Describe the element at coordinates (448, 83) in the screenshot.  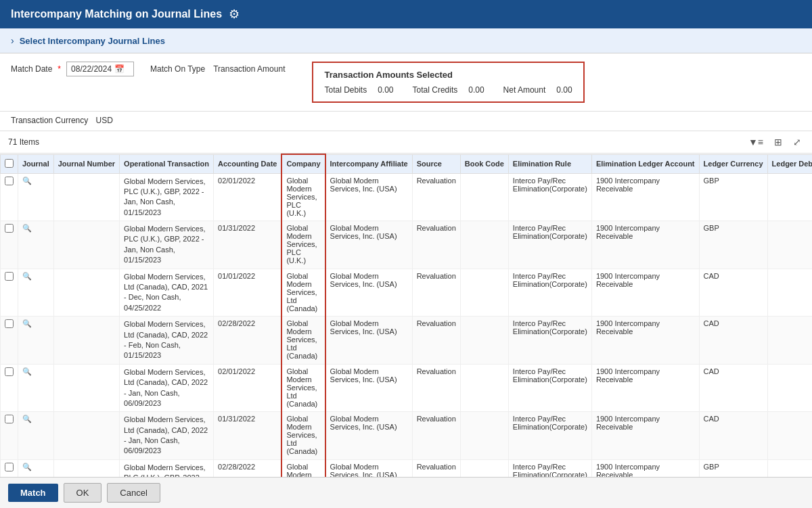
I see `transaction-amounts-box: Transaction Amounts Selected Total Debit…` at that location.